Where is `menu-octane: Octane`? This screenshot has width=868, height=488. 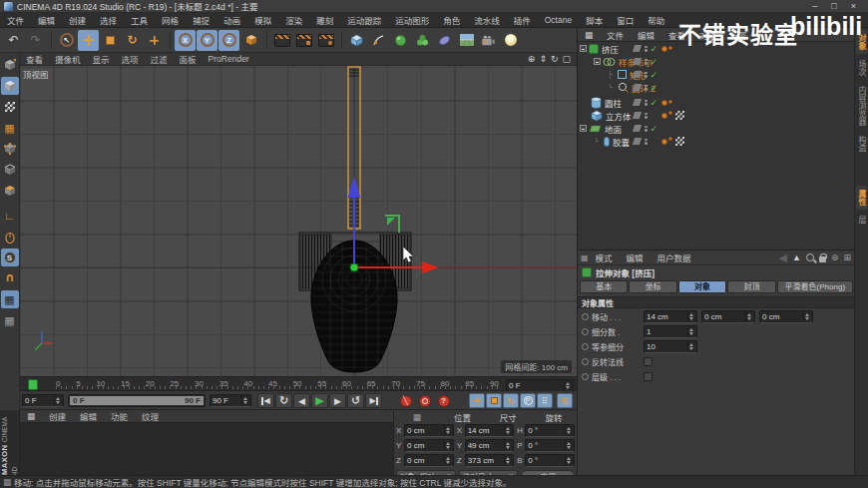
menu-octane: Octane is located at coordinates (559, 20).